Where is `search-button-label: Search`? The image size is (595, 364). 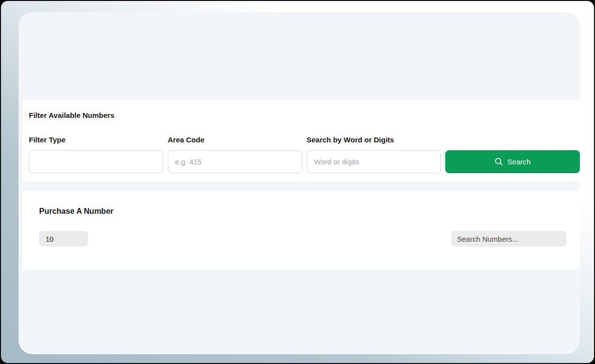
search-button-label: Search is located at coordinates (519, 161).